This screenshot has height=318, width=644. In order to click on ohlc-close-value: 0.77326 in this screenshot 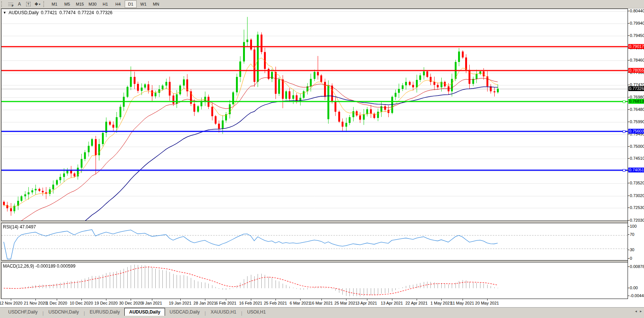, I will do `click(105, 13)`.